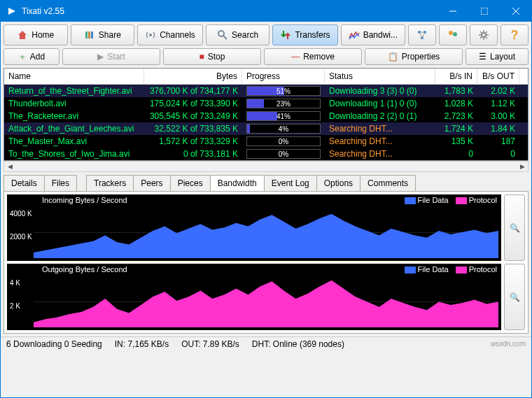 The height and width of the screenshot is (398, 532). I want to click on zoom-in-button: 🔍, so click(514, 228).